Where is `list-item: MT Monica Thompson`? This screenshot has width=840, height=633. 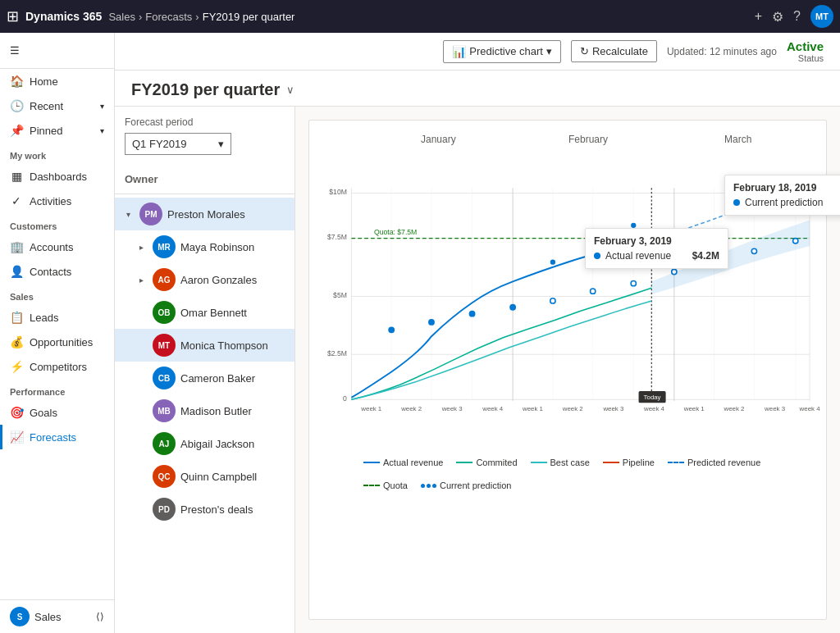 list-item: MT Monica Thompson is located at coordinates (205, 345).